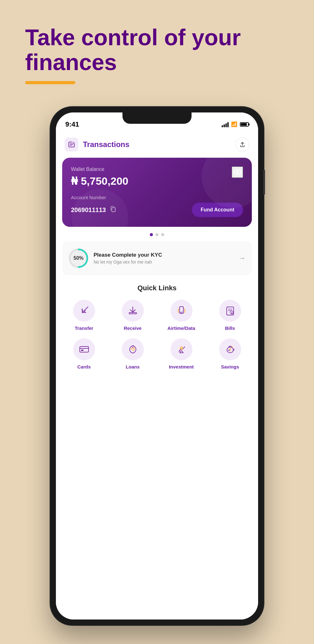 The width and height of the screenshot is (314, 644). I want to click on quick-links-row2: Cards, so click(157, 354).